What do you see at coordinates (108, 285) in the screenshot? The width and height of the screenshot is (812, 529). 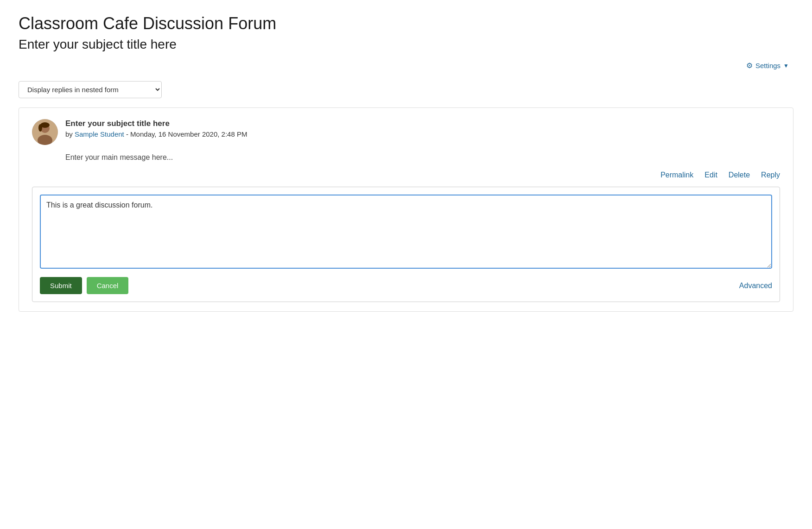 I see `cancel-button: Cancel` at bounding box center [108, 285].